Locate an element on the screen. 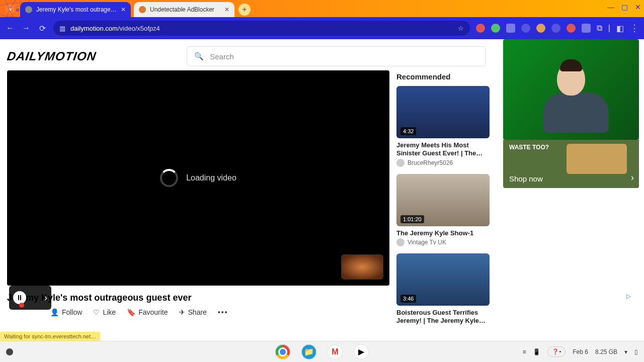 The image size is (644, 362). favourite-label: Favourite is located at coordinates (153, 312).